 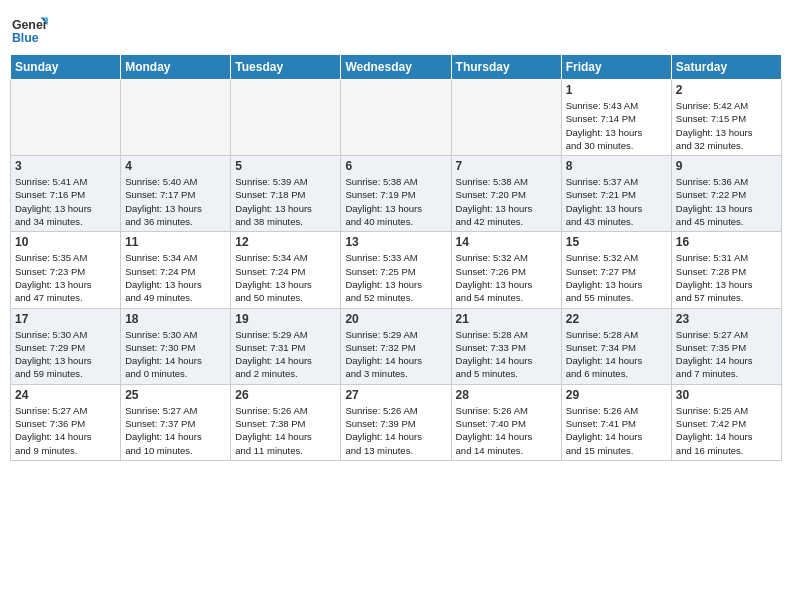 I want to click on day-number: 7, so click(x=506, y=166).